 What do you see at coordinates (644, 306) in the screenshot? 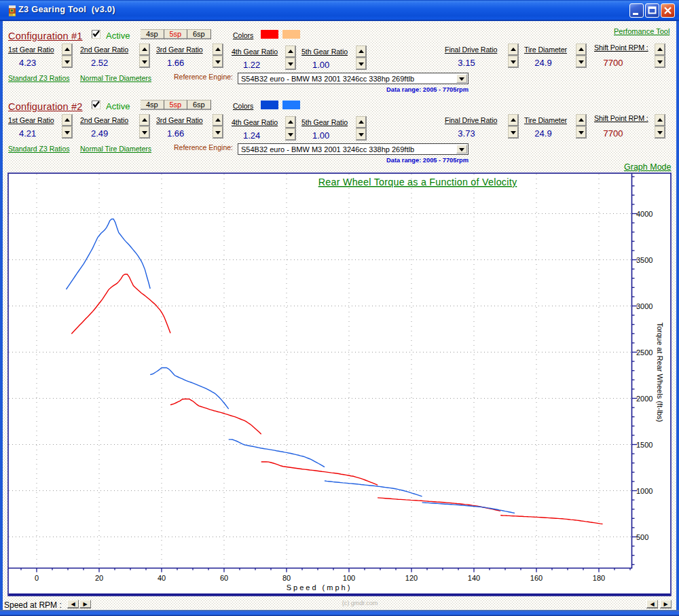
I see `svg-text: 3000` at bounding box center [644, 306].